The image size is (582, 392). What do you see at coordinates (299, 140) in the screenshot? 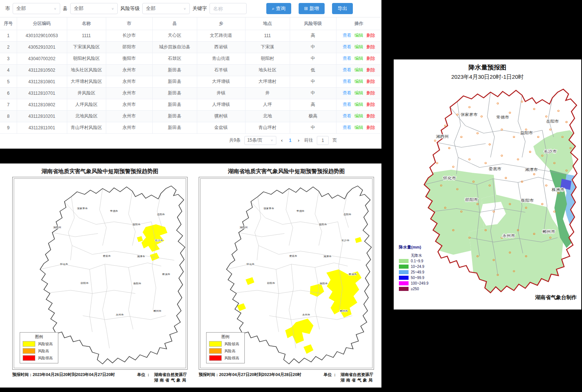
I see `next-page-button: ›` at bounding box center [299, 140].